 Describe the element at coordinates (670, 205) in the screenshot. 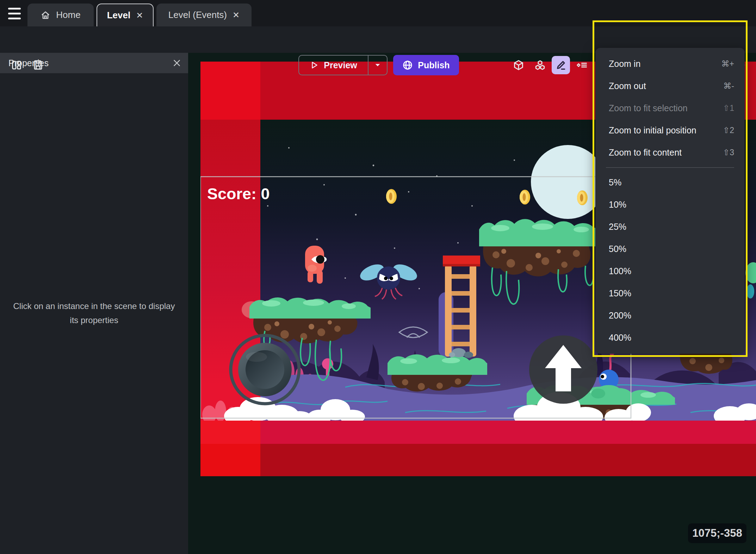

I see `menu-item-zoom-10: 10%` at that location.